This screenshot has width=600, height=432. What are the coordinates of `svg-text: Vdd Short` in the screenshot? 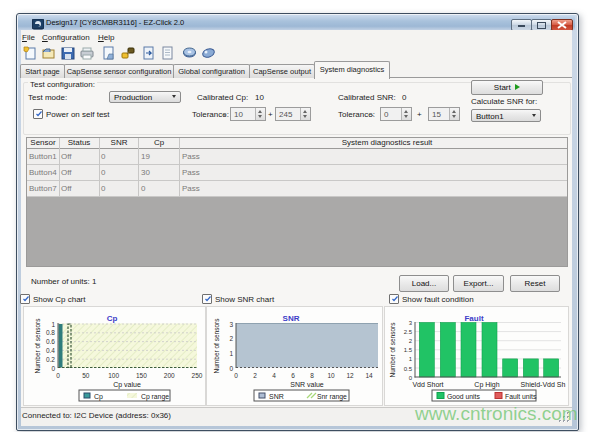 It's located at (428, 384).